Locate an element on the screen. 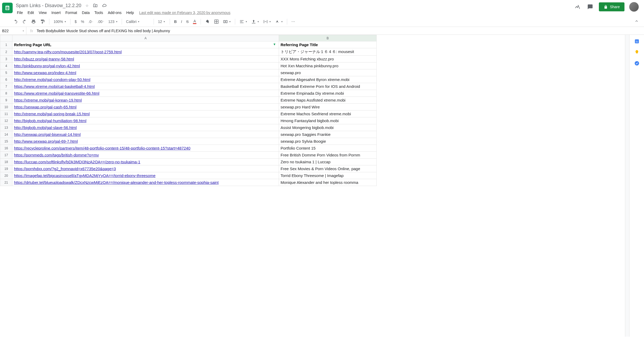 This screenshot has height=344, width=644. sheets-logo is located at coordinates (7, 8).